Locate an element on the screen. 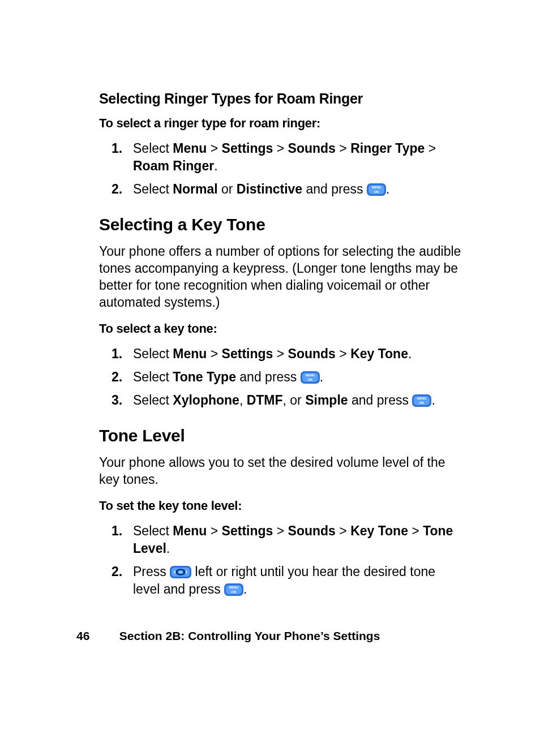 The image size is (540, 756). normal-label: Normal is located at coordinates (195, 189).